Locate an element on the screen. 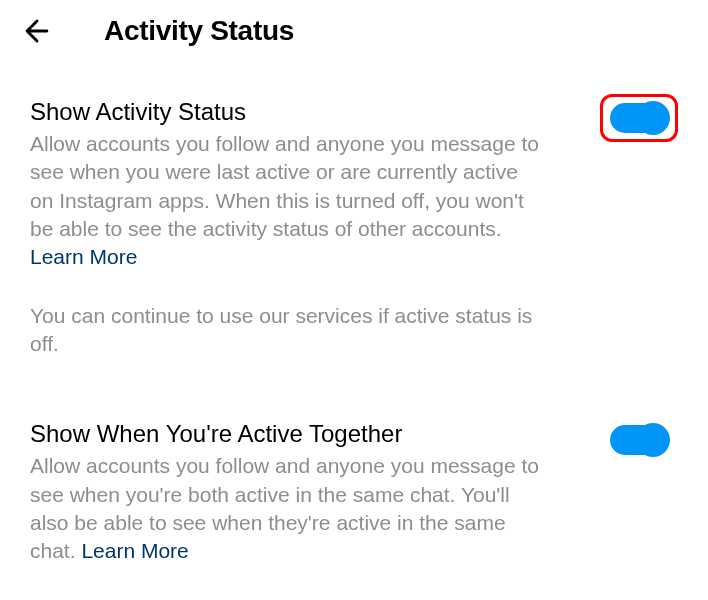  secondary-note: You can continue to use our services if … is located at coordinates (285, 330).